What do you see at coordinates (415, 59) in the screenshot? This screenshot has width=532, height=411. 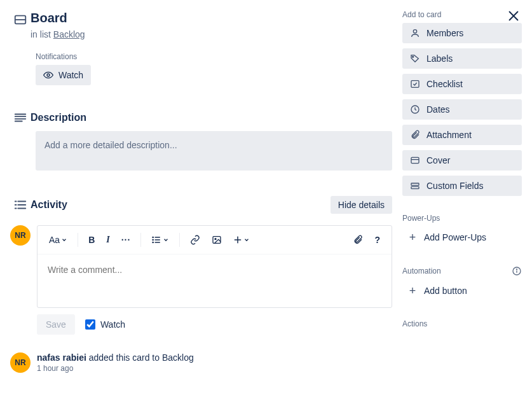 I see `labels-icon` at bounding box center [415, 59].